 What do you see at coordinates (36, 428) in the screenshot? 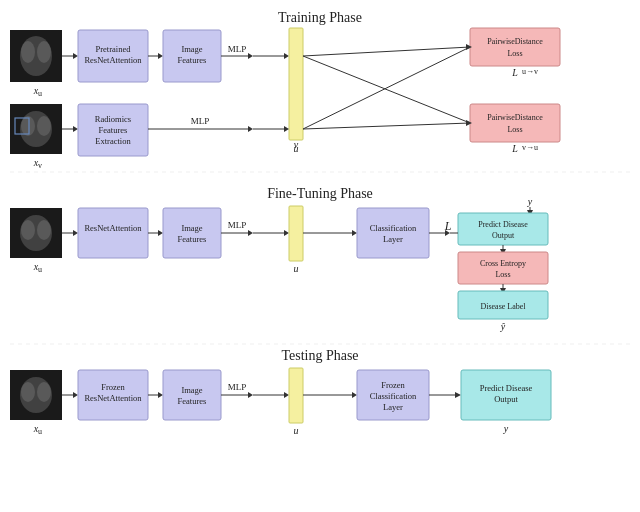
I see `xray-label-xu-test: x` at bounding box center [36, 428].